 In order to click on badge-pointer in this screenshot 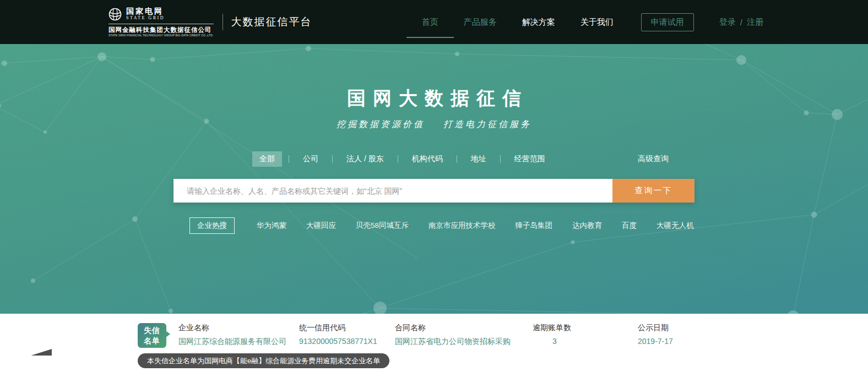, I will do `click(168, 334)`.